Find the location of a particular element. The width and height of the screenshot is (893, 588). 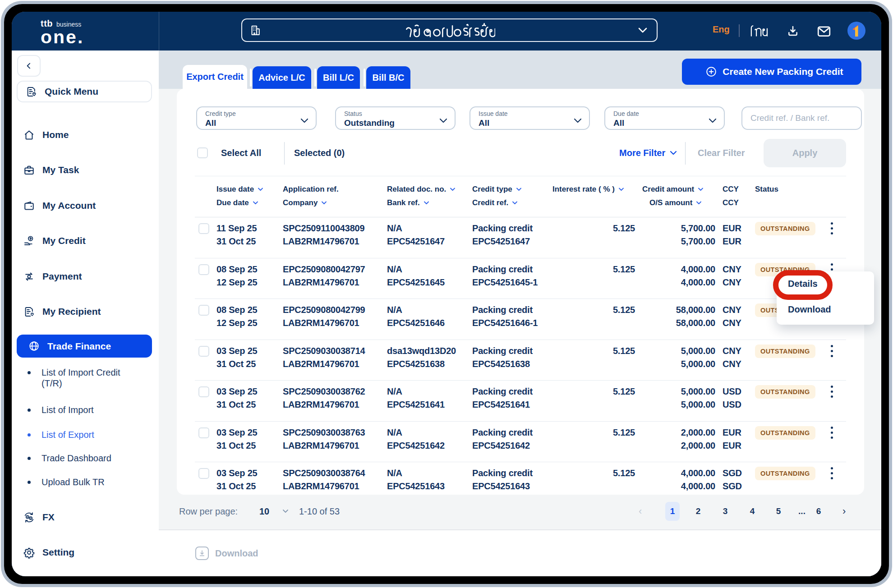

column-header: Due date is located at coordinates (237, 203).